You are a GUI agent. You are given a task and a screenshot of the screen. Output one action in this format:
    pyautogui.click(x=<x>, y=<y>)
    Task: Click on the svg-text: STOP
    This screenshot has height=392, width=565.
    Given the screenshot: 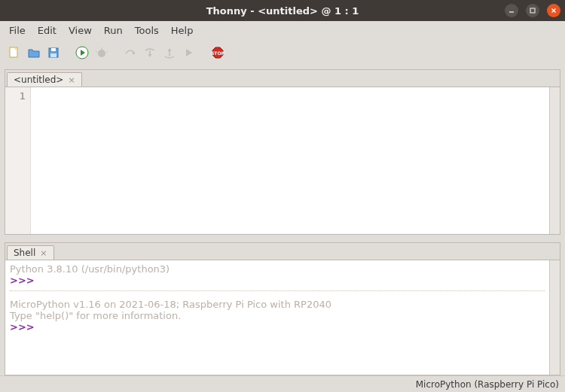 What is the action you would take?
    pyautogui.click(x=218, y=53)
    